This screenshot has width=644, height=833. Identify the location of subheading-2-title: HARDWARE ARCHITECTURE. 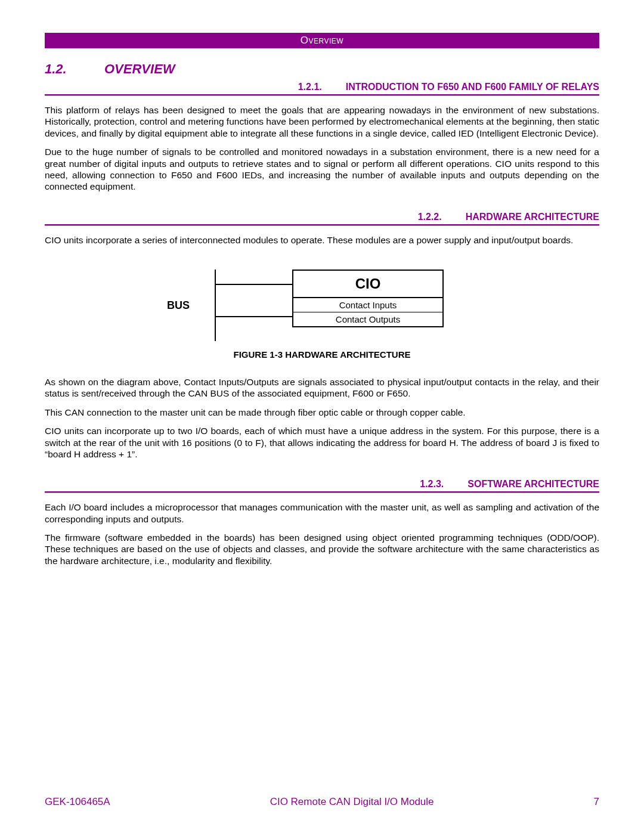
(532, 217).